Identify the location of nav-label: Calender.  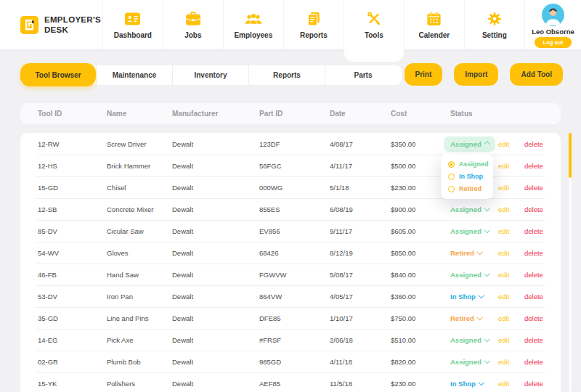
(434, 35).